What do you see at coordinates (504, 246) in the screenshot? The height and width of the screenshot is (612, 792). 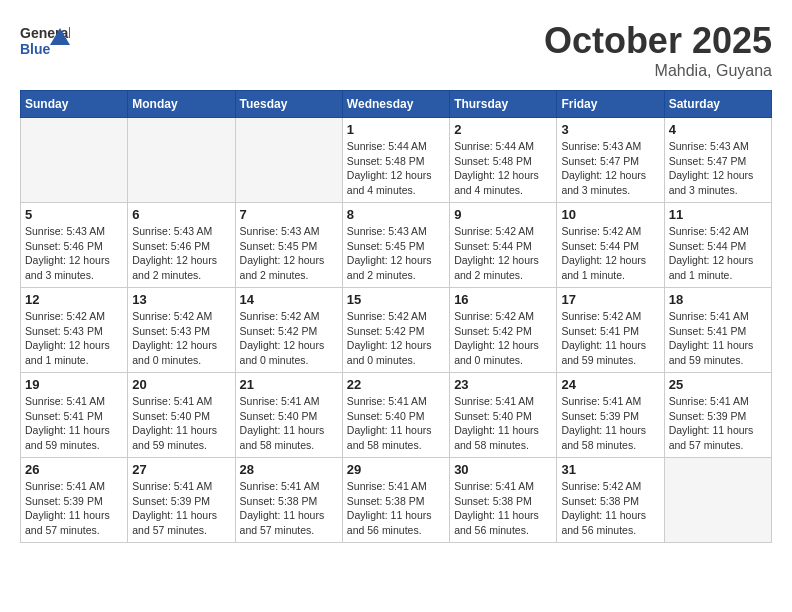 I see `day-cell-1-4: 9Sunrise: 5:42 AM Sunset: 5:44 PM Daylig…` at bounding box center [504, 246].